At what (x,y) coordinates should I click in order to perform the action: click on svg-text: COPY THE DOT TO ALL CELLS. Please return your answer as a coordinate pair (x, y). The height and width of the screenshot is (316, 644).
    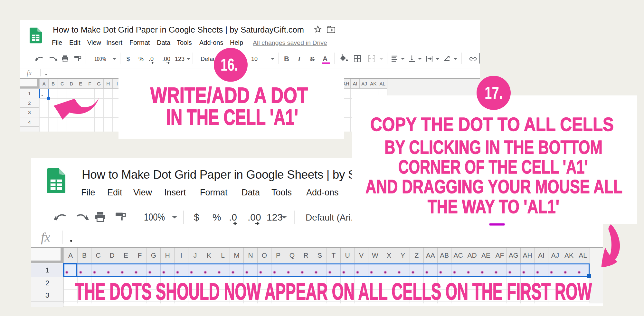
    Looking at the image, I should click on (492, 124).